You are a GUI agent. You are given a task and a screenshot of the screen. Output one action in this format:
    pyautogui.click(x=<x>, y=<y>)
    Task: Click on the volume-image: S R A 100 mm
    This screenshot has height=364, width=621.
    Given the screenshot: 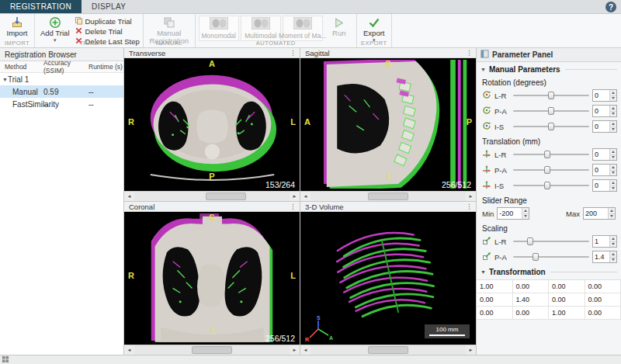 What is the action you would take?
    pyautogui.click(x=388, y=278)
    